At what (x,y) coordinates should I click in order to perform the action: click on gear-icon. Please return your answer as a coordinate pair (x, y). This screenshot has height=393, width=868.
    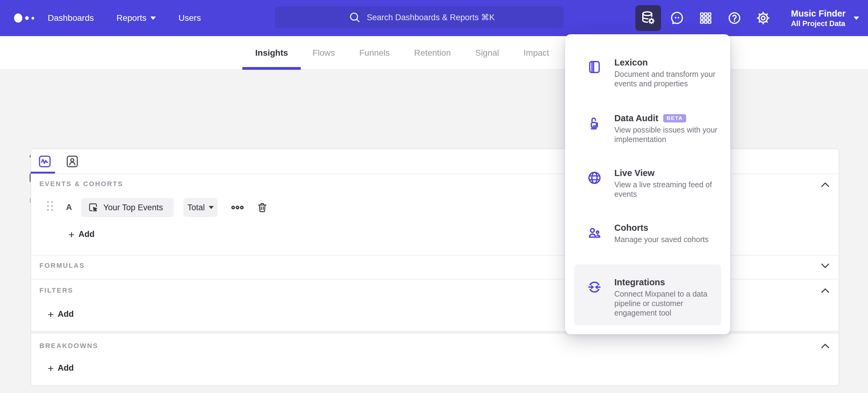
    Looking at the image, I should click on (763, 18).